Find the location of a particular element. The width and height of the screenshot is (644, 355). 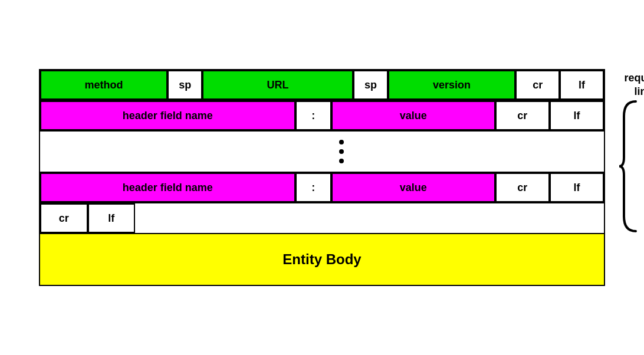

lf3-cell: lf is located at coordinates (577, 188).